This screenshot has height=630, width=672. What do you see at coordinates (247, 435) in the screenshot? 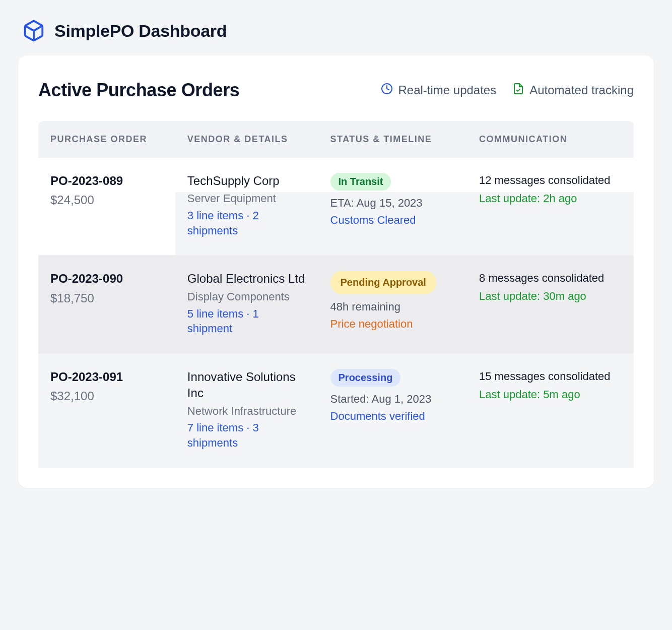
I see `vendor-meta: 7 line items · 3 shipments` at bounding box center [247, 435].